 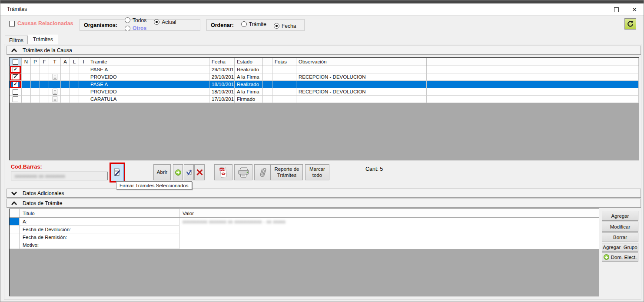 I want to click on datos-gutter-header, so click(x=15, y=213).